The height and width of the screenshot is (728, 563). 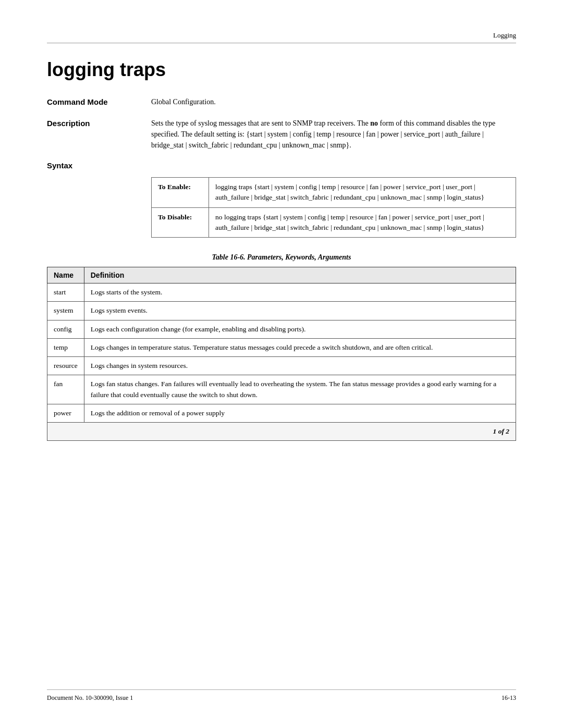 I want to click on syntax-table: To Enable: logging traps {start | system…, so click(x=334, y=207).